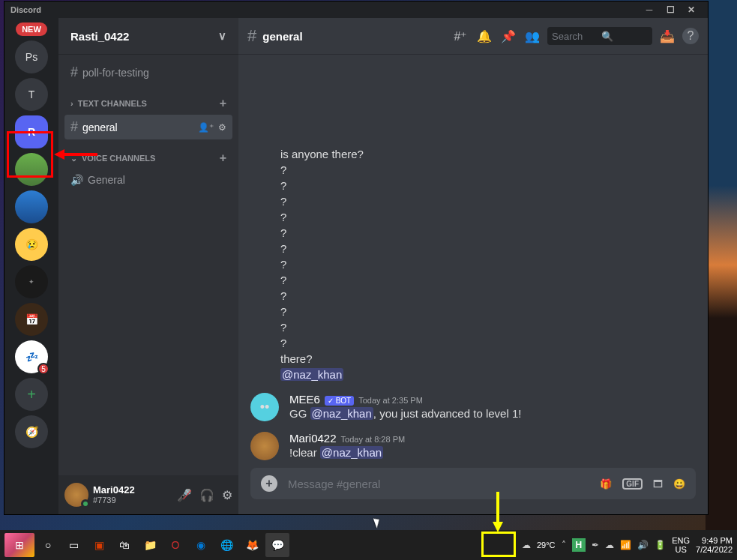  I want to click on message-line: @naz_khan, so click(488, 375).